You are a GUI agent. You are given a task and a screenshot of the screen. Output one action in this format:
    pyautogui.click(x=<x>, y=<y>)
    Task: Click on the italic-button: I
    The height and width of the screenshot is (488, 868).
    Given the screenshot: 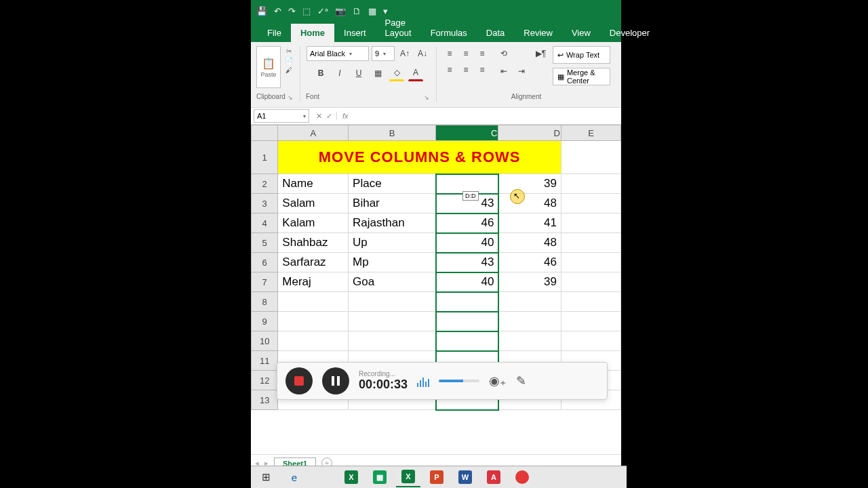 What is the action you would take?
    pyautogui.click(x=340, y=73)
    